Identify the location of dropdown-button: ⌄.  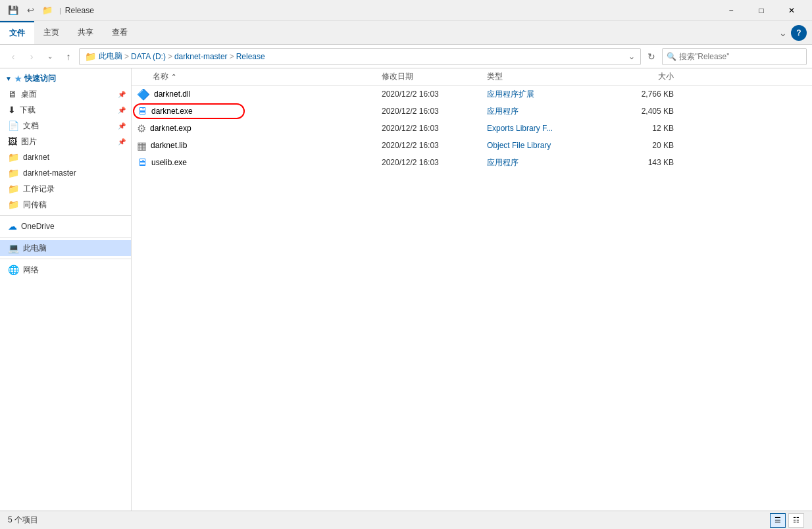
(50, 57).